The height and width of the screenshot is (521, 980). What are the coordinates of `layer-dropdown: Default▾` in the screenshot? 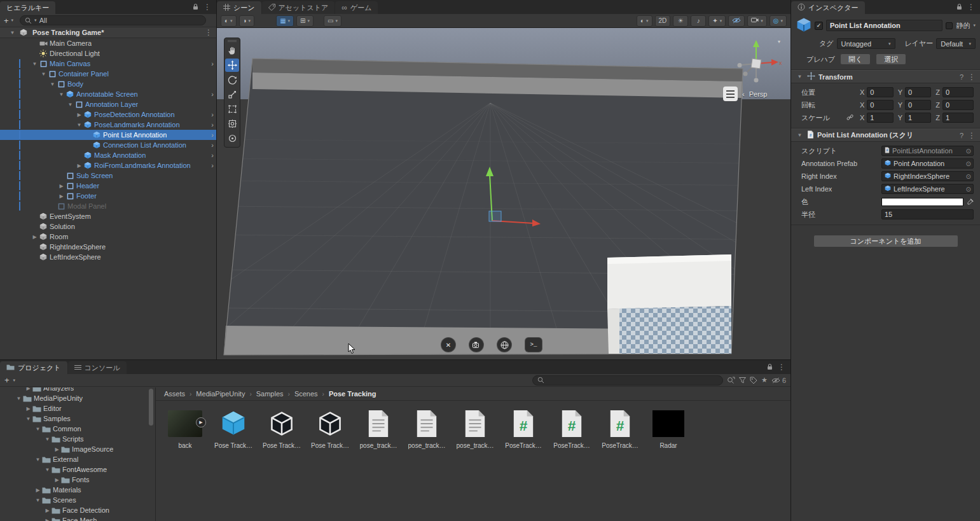 It's located at (956, 43).